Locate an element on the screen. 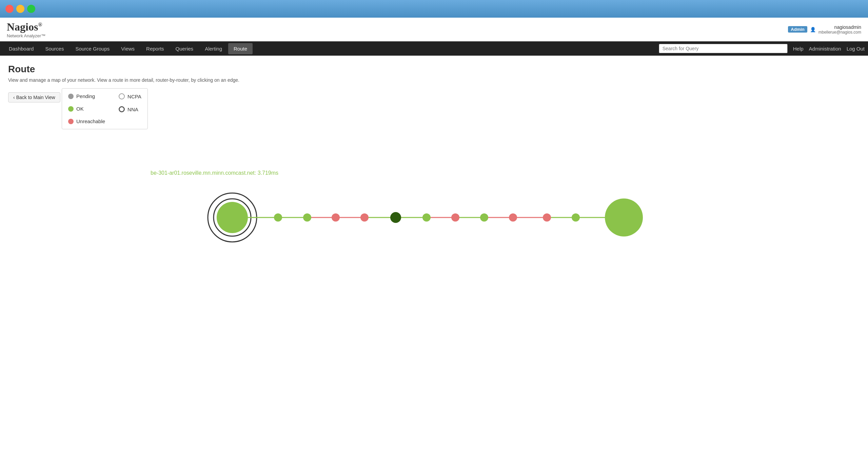 The width and height of the screenshot is (868, 475). user-area: Admin 👤 nagiosadmin mbellerue@nagios.com is located at coordinates (825, 30).